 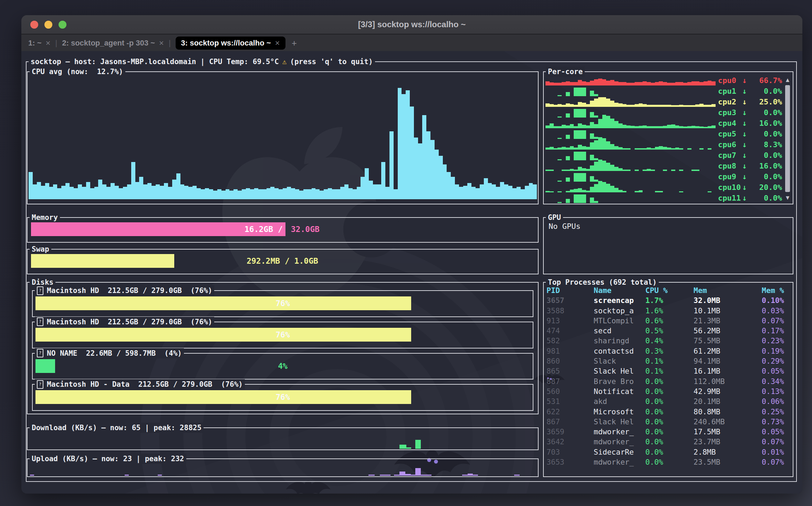 I want to click on process-row: 3653mdworker_0.0%23.5MB0.07%, so click(x=669, y=462).